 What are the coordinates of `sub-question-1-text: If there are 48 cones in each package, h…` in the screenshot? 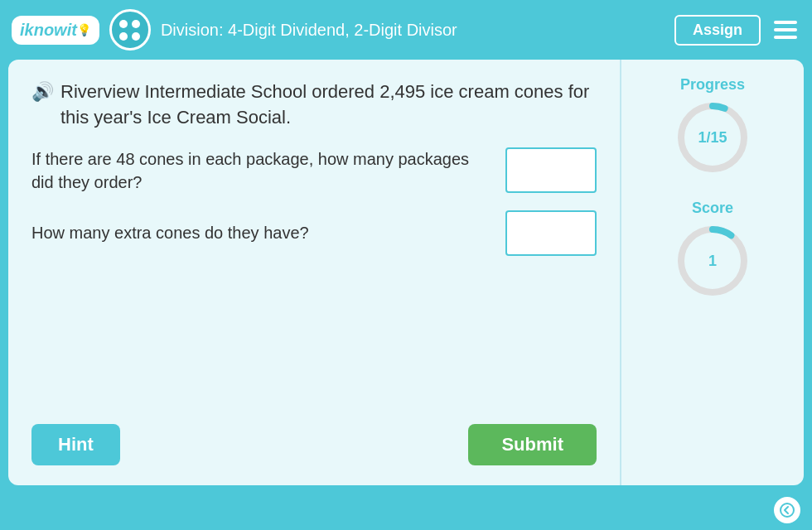 It's located at (260, 171).